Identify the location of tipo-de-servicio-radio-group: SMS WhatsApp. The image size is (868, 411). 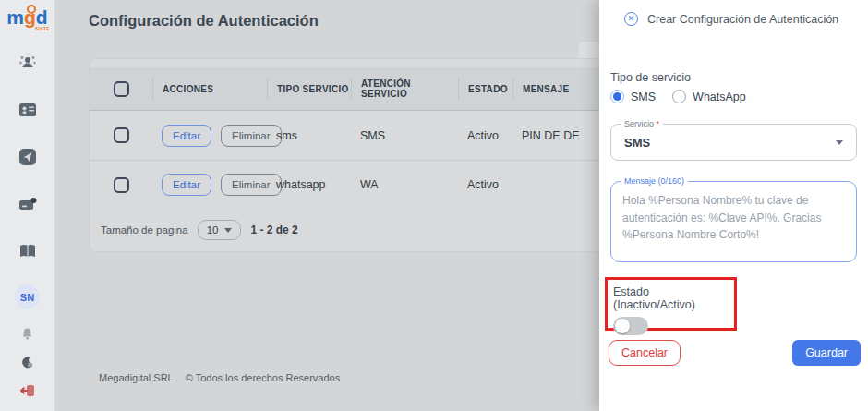
(687, 96).